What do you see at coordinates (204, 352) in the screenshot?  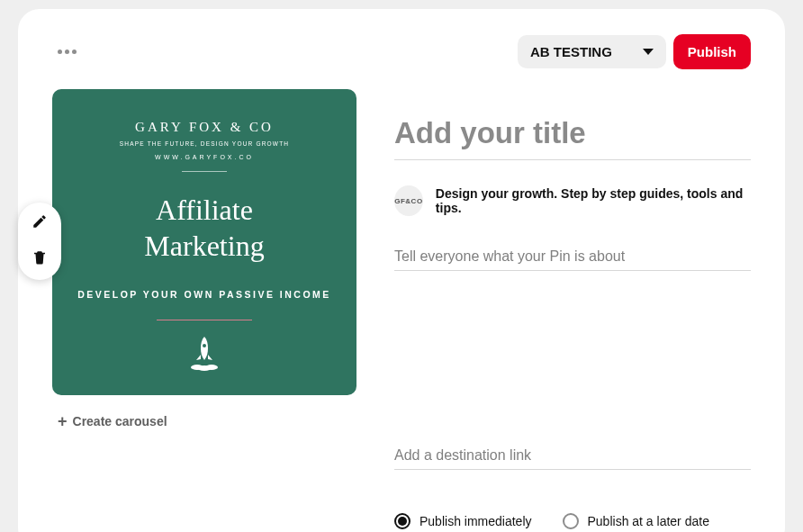 I see `rocket-icon` at bounding box center [204, 352].